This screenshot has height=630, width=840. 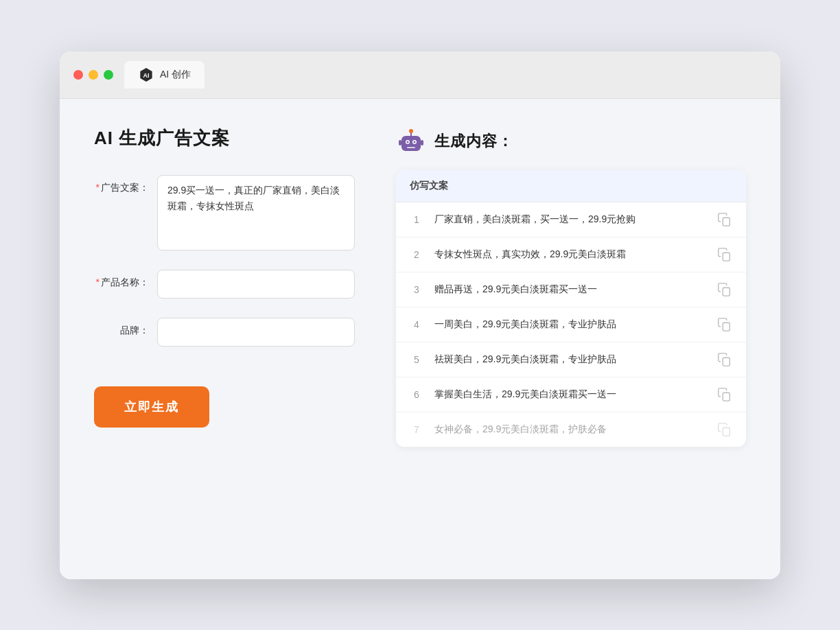 What do you see at coordinates (417, 360) in the screenshot?
I see `row-number: 5` at bounding box center [417, 360].